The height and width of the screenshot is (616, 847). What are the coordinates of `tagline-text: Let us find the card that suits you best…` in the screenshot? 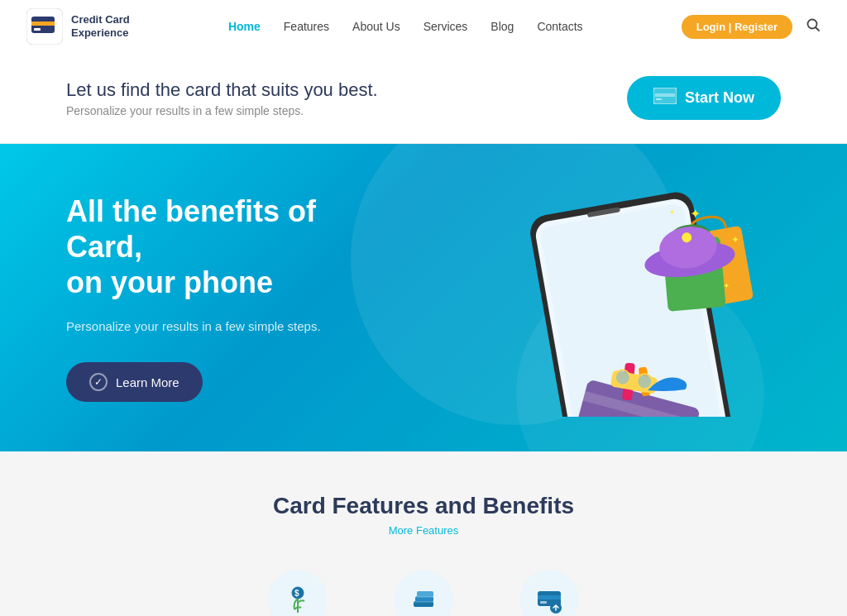 It's located at (222, 98).